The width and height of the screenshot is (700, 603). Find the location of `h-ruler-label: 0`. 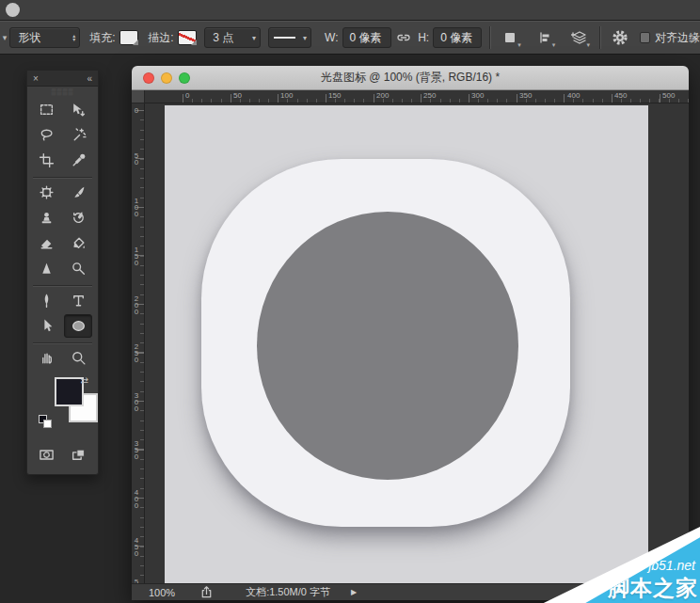

h-ruler-label: 0 is located at coordinates (187, 96).